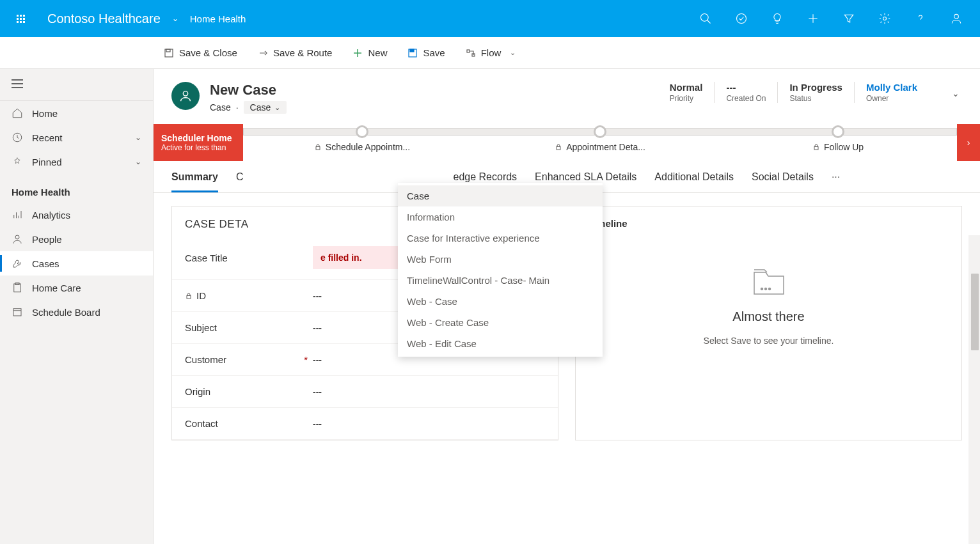 The width and height of the screenshot is (980, 544). What do you see at coordinates (17, 312) in the screenshot?
I see `calendar-icon` at bounding box center [17, 312].